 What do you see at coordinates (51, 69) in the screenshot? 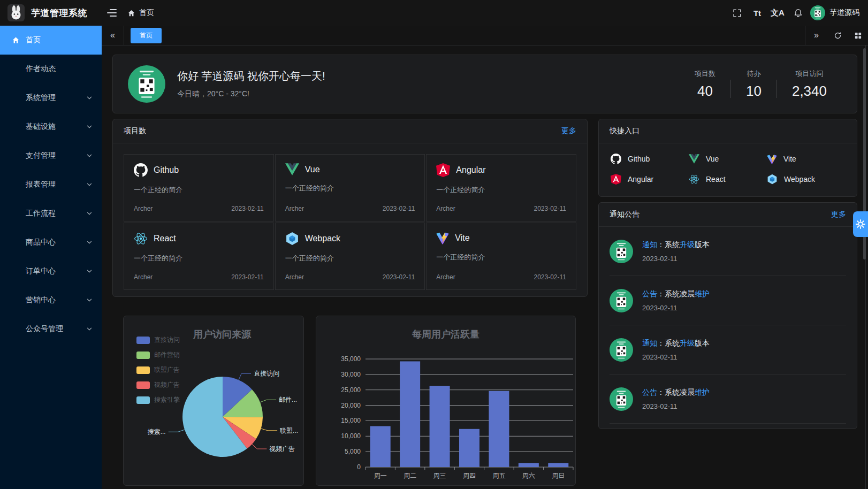
I see `sidebar-item-author: 作者动态` at bounding box center [51, 69].